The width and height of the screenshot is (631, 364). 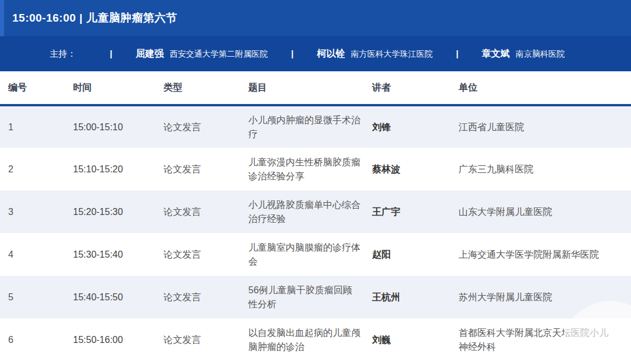 What do you see at coordinates (310, 255) in the screenshot?
I see `cell-title: 儿童脑室内脑膜瘤的诊疗体会` at bounding box center [310, 255].